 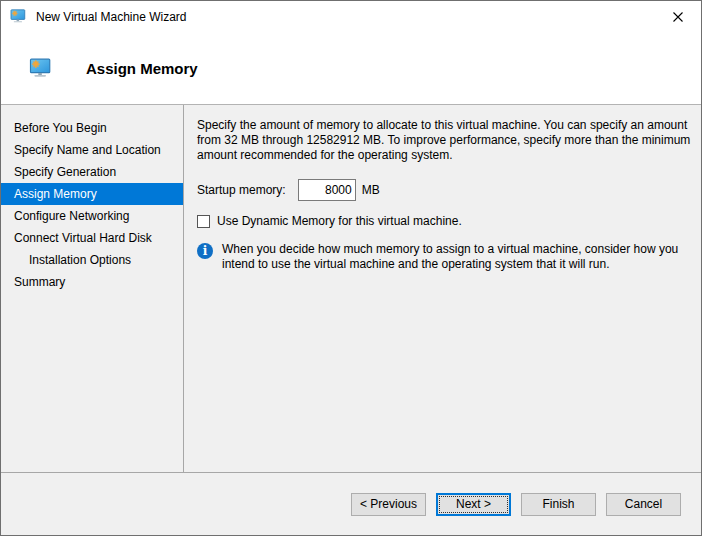 I want to click on memory-description: Specify the amount of memory to allocate…, so click(x=450, y=140).